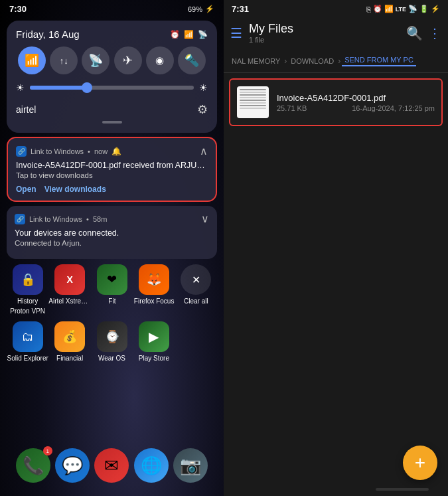 The image size is (448, 496). What do you see at coordinates (356, 98) in the screenshot?
I see `file-name: Invoice-A5A412DF-0001.pdf` at bounding box center [356, 98].